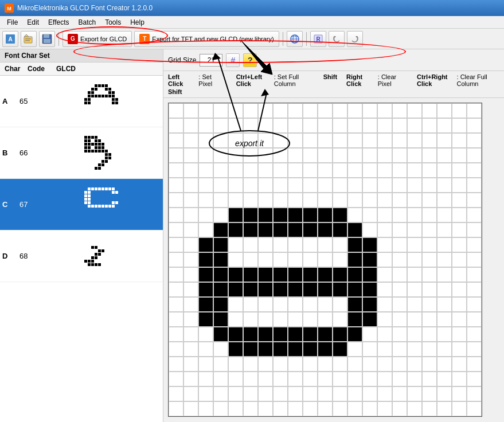 Image resolution: width=504 pixels, height=422 pixels. I want to click on grid-hash-btn: #, so click(233, 60).